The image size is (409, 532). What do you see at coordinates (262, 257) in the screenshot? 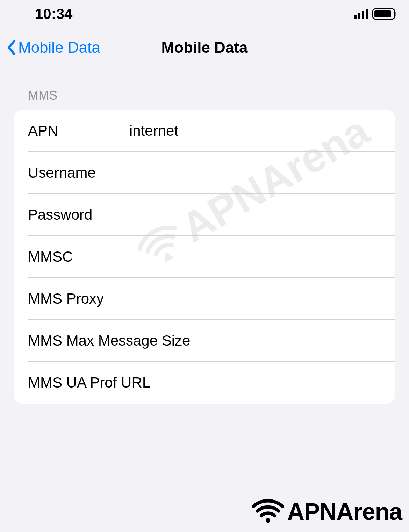
I see `mmsc-field` at bounding box center [262, 257].